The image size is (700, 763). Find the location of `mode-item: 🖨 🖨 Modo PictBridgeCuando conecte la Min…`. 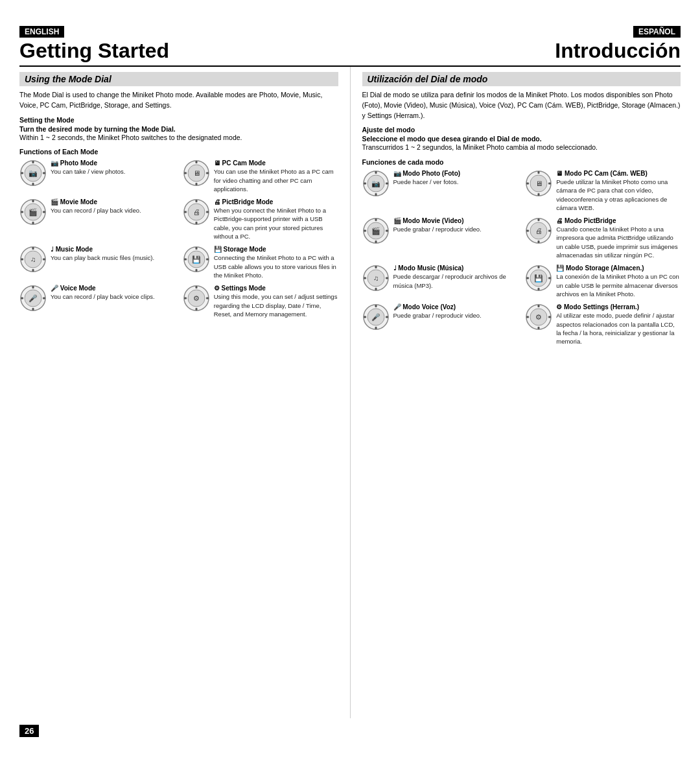

mode-item: 🖨 🖨 Modo PictBridgeCuando conecte la Min… is located at coordinates (603, 239).